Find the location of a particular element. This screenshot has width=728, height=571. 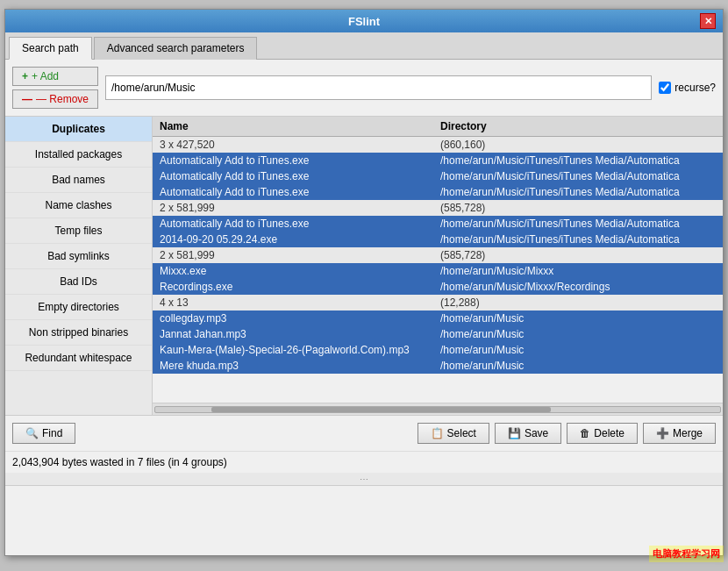

watermark: 电脑教程学习网 is located at coordinates (686, 554).